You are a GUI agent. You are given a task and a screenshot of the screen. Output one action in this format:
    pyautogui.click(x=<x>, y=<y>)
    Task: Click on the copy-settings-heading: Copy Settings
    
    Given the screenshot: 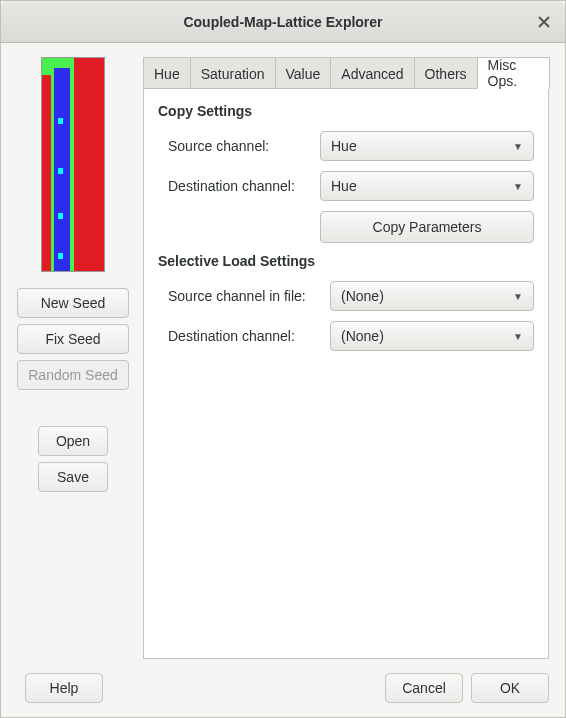 What is the action you would take?
    pyautogui.click(x=346, y=111)
    